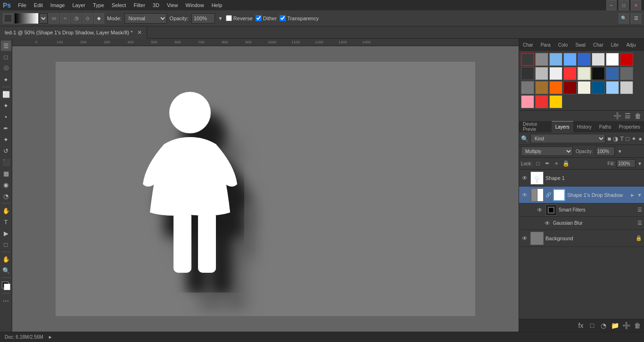 Image resolution: width=644 pixels, height=342 pixels. I want to click on diamond-gradient-btn: ◆, so click(99, 18).